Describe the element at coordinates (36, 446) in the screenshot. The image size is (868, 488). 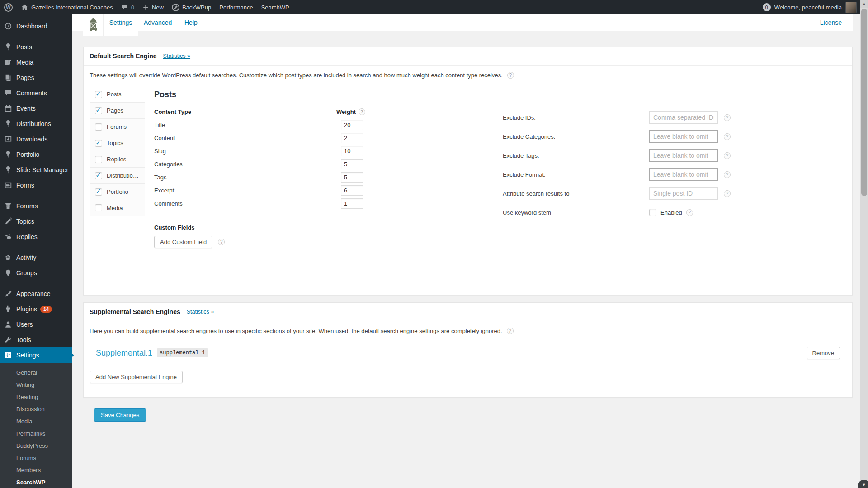
I see `submenu-buddypress: BuddyPress` at that location.